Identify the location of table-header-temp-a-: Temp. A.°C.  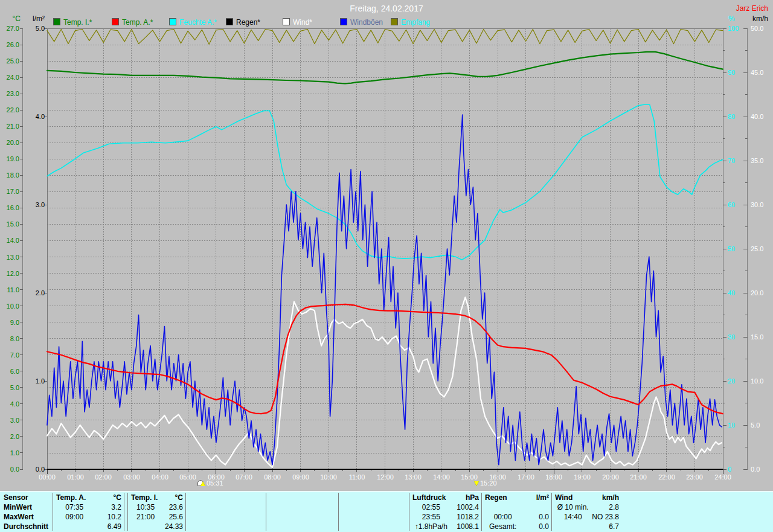
(89, 498).